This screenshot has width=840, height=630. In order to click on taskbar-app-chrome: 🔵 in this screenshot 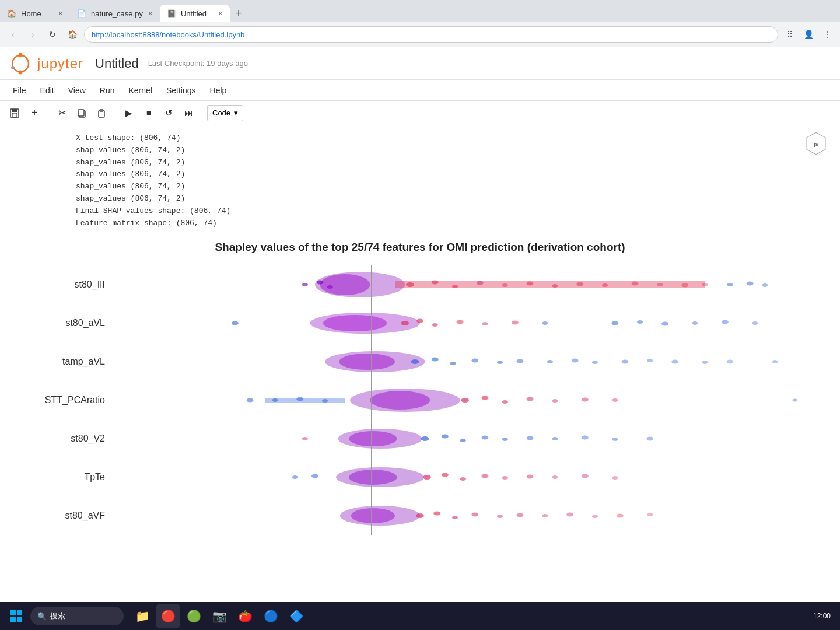, I will do `click(271, 616)`.